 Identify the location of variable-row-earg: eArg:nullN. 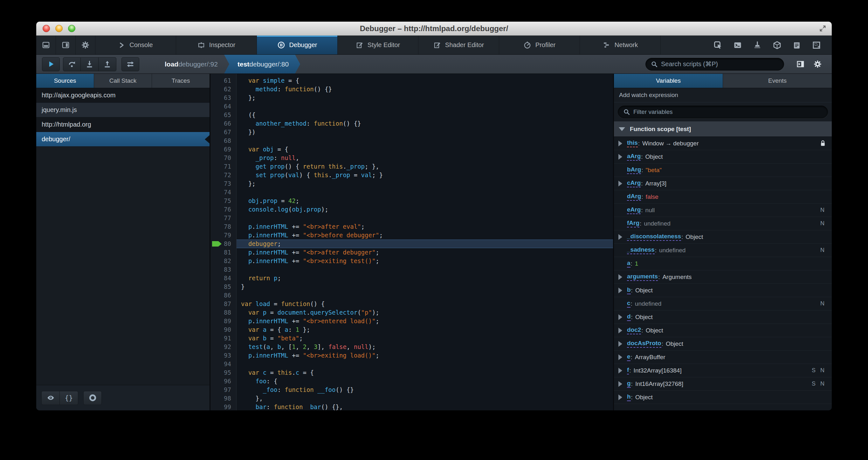
(723, 210).